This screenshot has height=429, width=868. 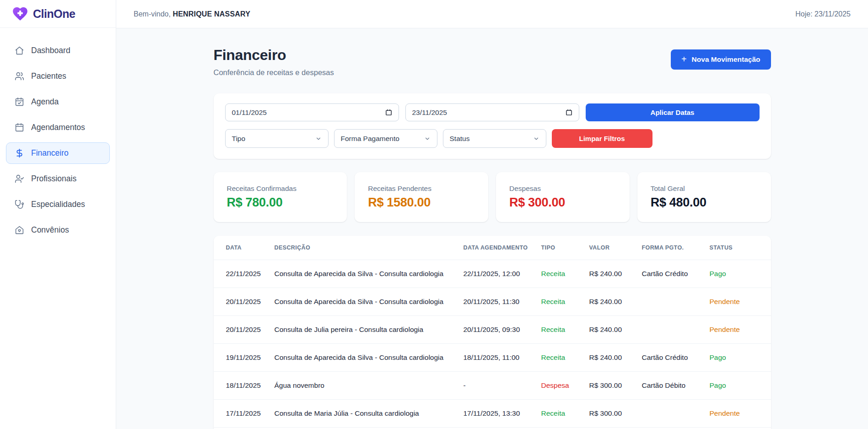 I want to click on cell-data: 19/11/2025, so click(x=242, y=358).